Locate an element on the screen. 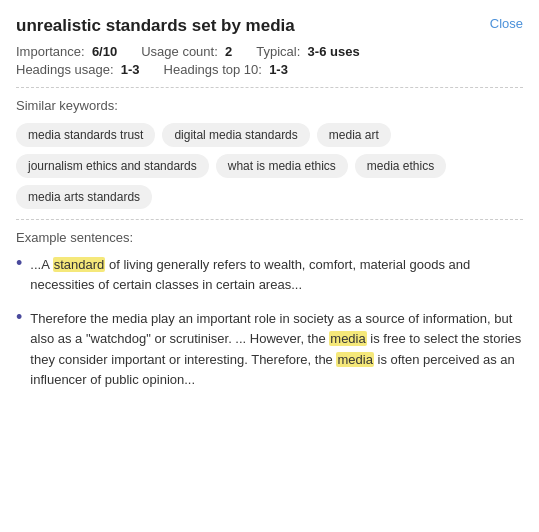 This screenshot has height=532, width=539. example-text: ...A standard of living generally refers… is located at coordinates (276, 275).